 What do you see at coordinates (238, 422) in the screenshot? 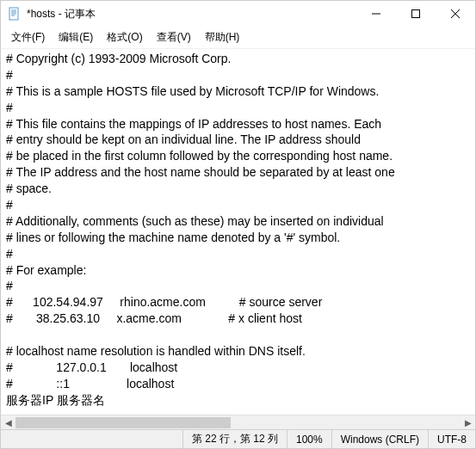
I see `scroll-track` at bounding box center [238, 422].